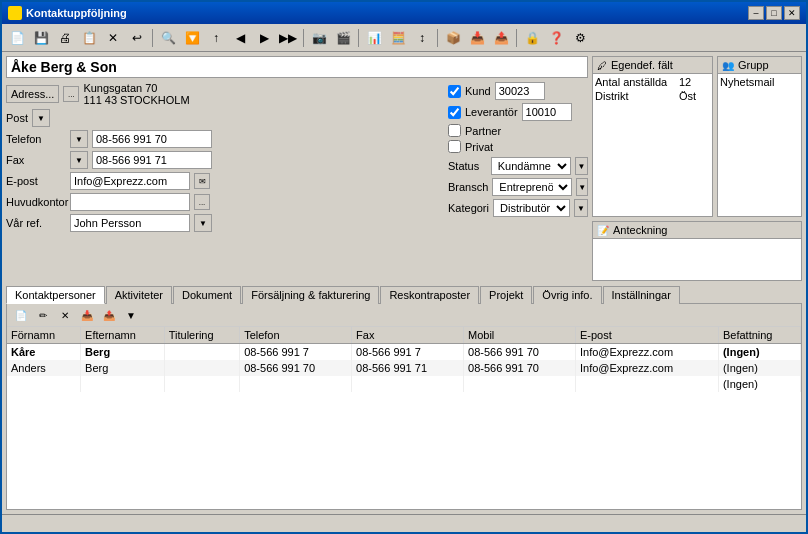 This screenshot has height=534, width=808. I want to click on huvudkontor-input, so click(130, 202).